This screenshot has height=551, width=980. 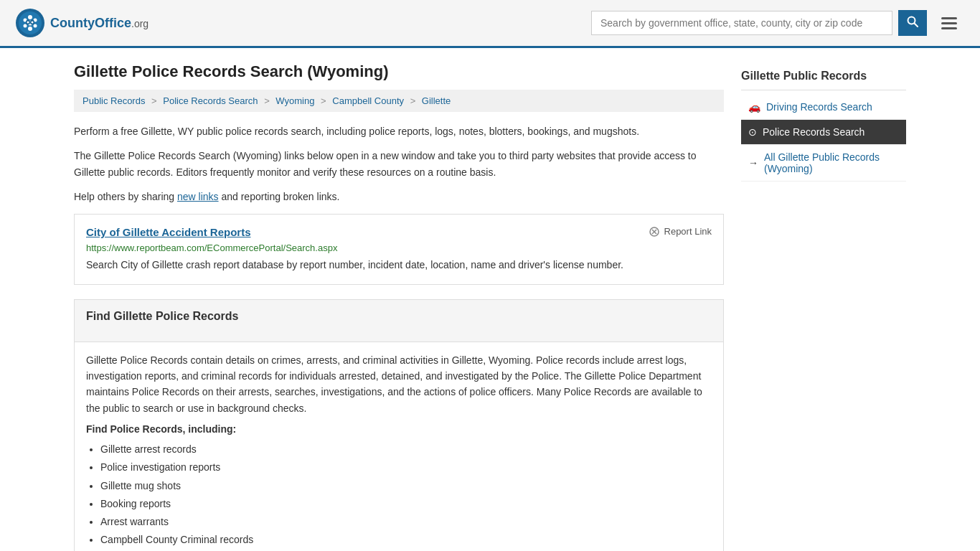 What do you see at coordinates (406, 486) in the screenshot?
I see `list-item: Gillette mug shots` at bounding box center [406, 486].